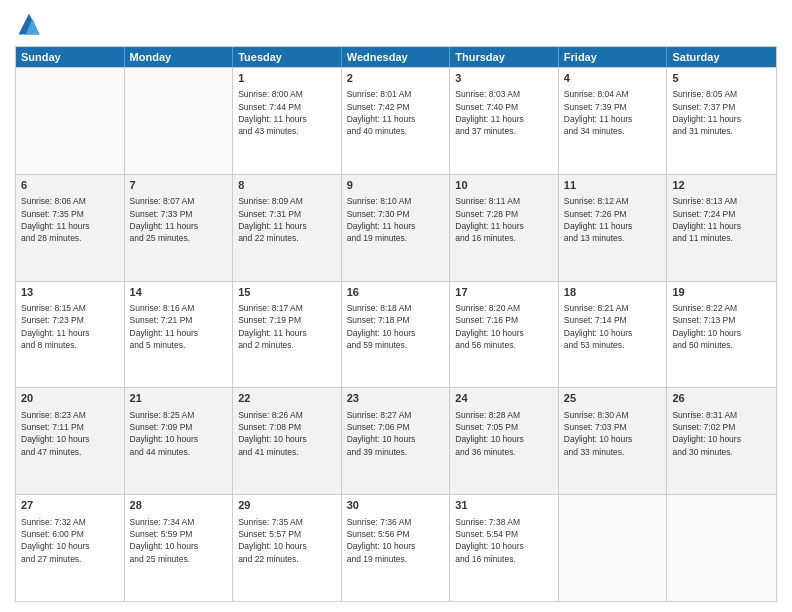 This screenshot has height=612, width=792. What do you see at coordinates (180, 335) in the screenshot?
I see `cal-cell-day-14: 14Sunrise: 8:16 AMSunset: 7:21 PMDayligh…` at bounding box center [180, 335].